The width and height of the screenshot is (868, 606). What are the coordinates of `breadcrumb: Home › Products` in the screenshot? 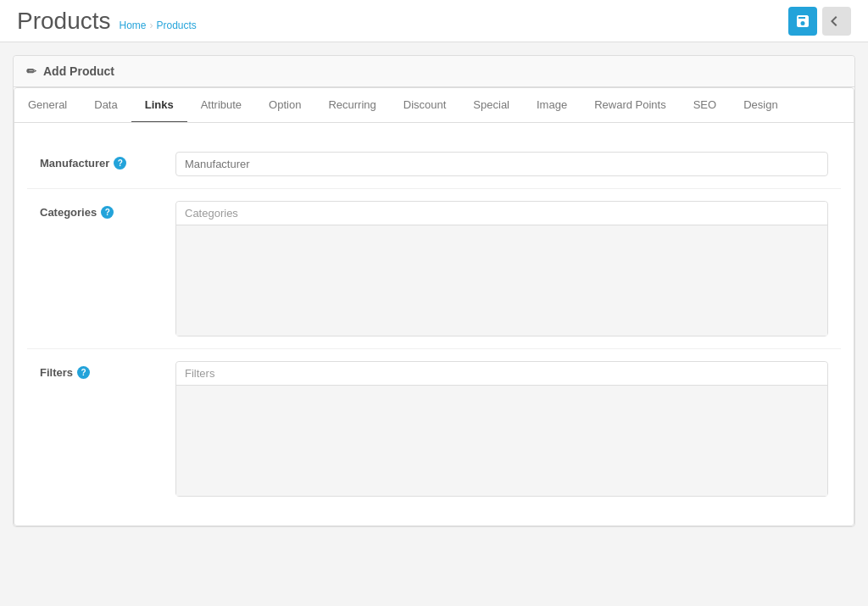 It's located at (158, 25).